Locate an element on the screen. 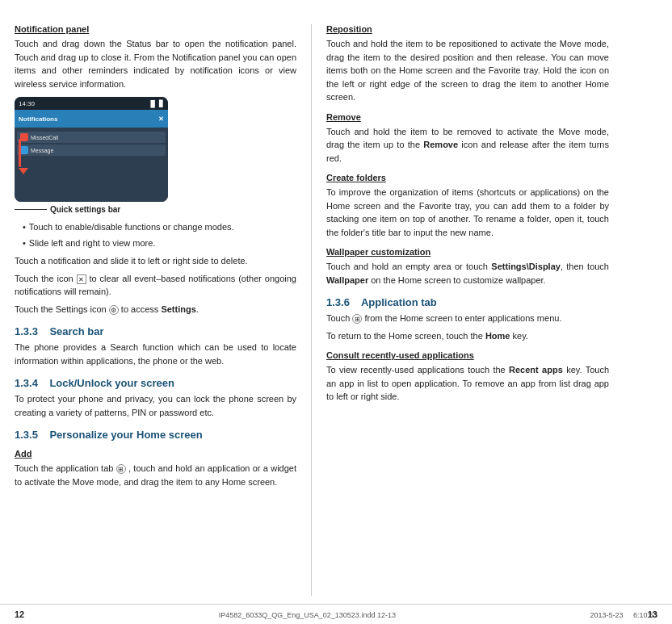 This screenshot has height=624, width=672. lock-unlock-body: To protect your phone and privacy, you c… is located at coordinates (155, 405).